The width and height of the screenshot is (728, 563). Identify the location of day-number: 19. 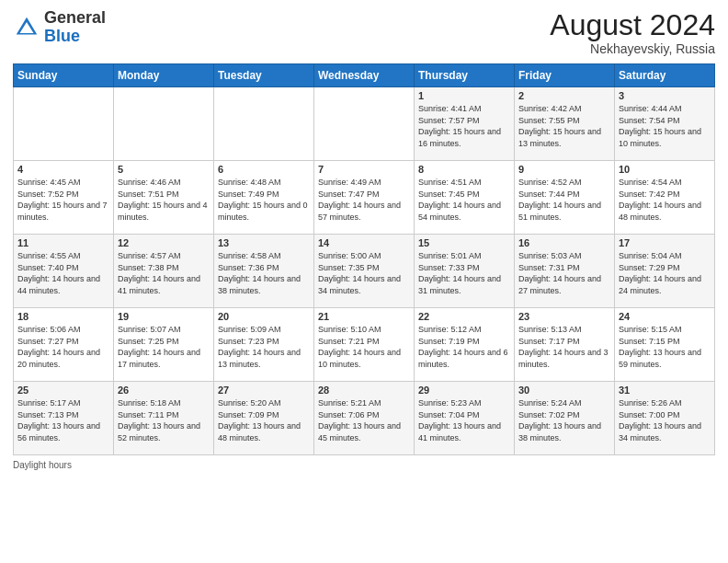
(164, 316).